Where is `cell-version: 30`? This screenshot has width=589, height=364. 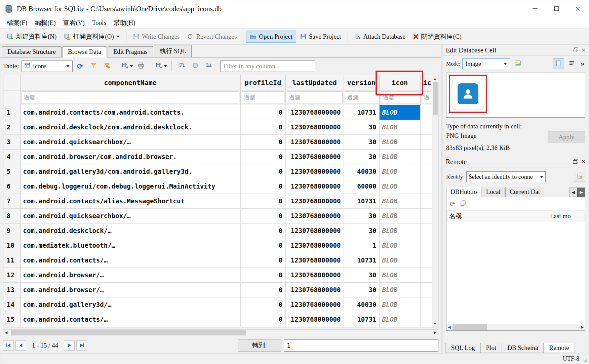
cell-version: 30 is located at coordinates (361, 157).